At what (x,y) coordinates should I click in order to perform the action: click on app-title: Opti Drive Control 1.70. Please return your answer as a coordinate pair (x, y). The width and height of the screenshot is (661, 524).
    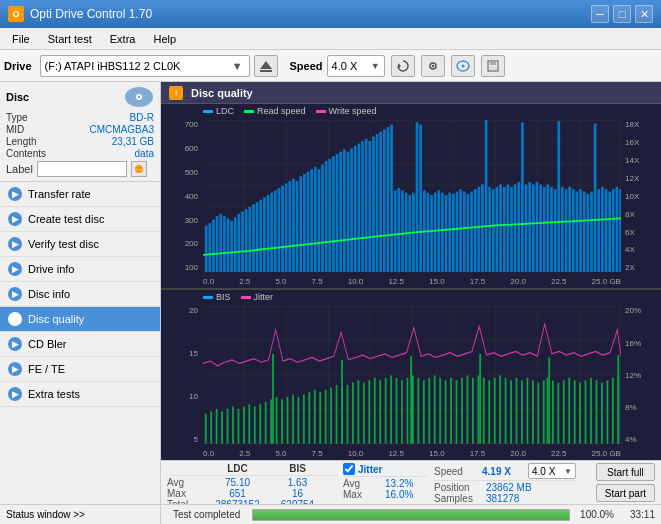
    Looking at the image, I should click on (91, 14).